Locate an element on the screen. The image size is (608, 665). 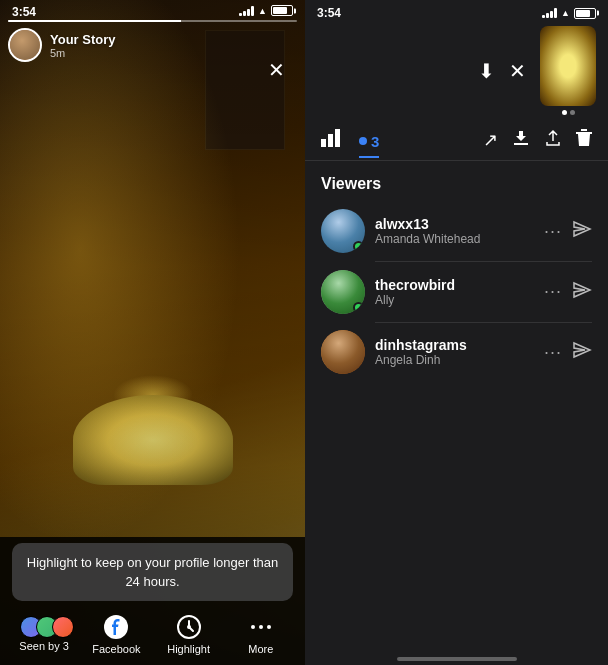
viewer-more-icon-2: ··· is located at coordinates (553, 292).